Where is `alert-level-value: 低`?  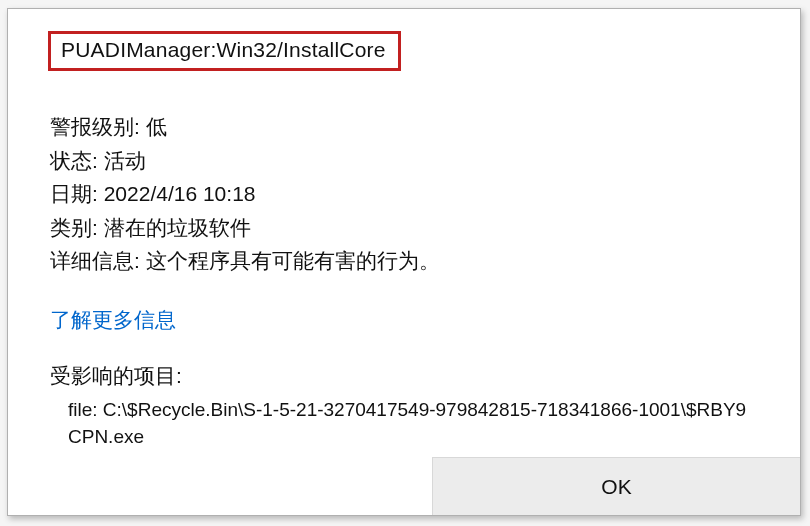 alert-level-value: 低 is located at coordinates (156, 126).